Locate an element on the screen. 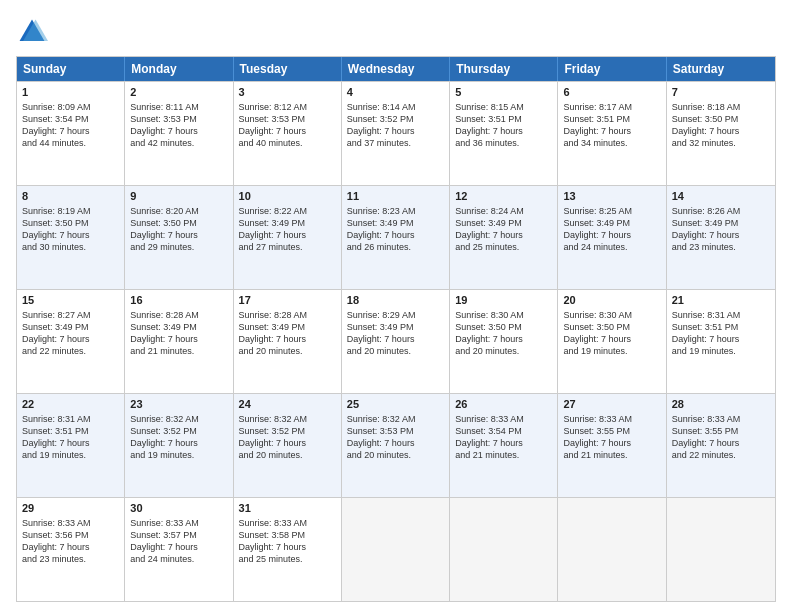 This screenshot has height=612, width=792. day-number: 3 is located at coordinates (288, 92).